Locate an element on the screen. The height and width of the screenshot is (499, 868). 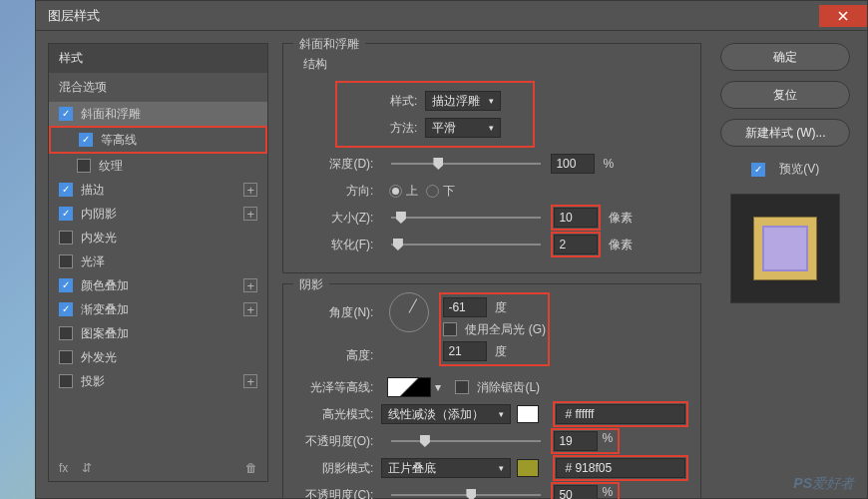
style-row-3: 描边+ is located at coordinates (158, 190).